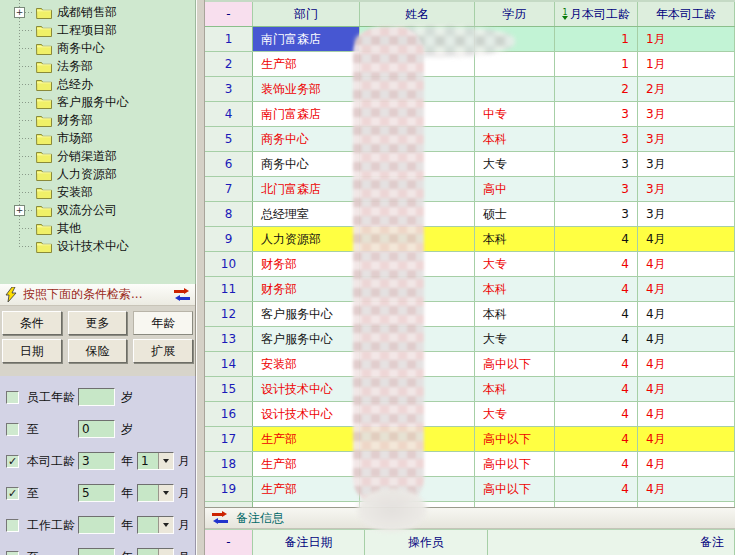 This screenshot has width=735, height=555. I want to click on notes-column-header-operator: 操作员, so click(426, 542).